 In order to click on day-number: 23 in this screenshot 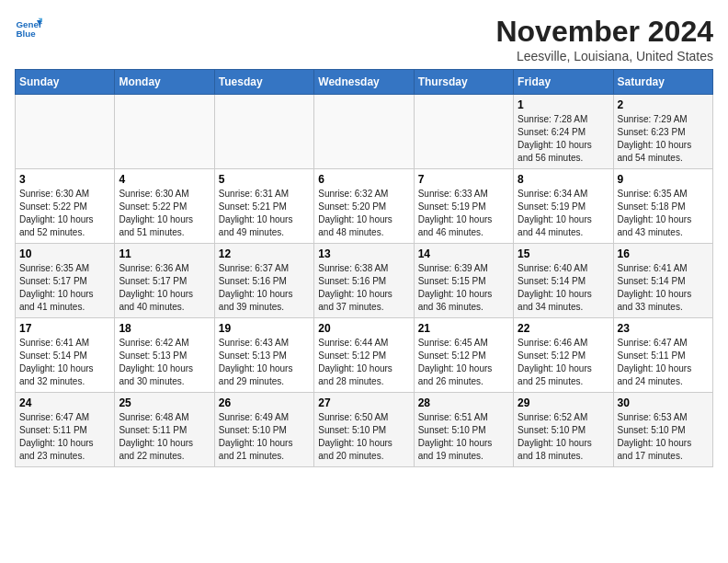, I will do `click(664, 328)`.